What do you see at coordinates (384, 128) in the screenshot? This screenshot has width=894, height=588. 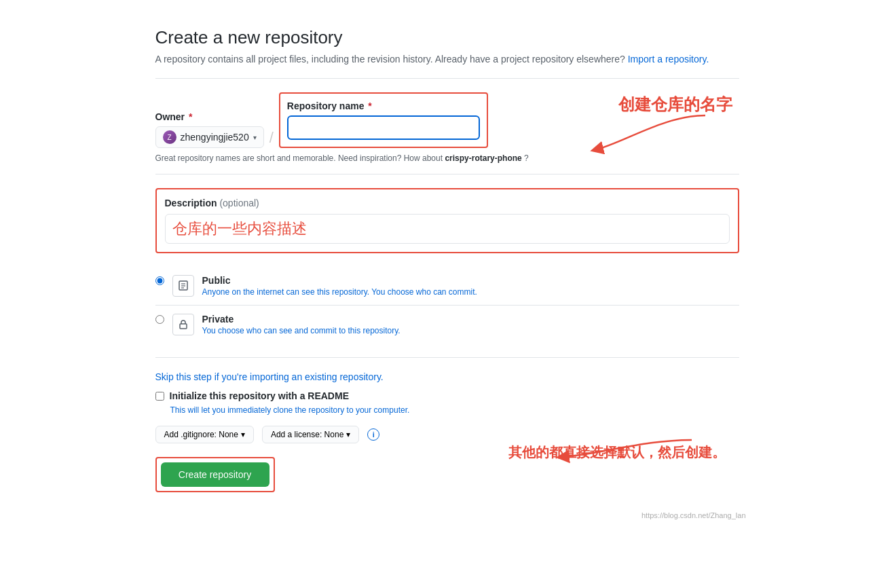 I see `repo-name-input-wrapper` at bounding box center [384, 128].